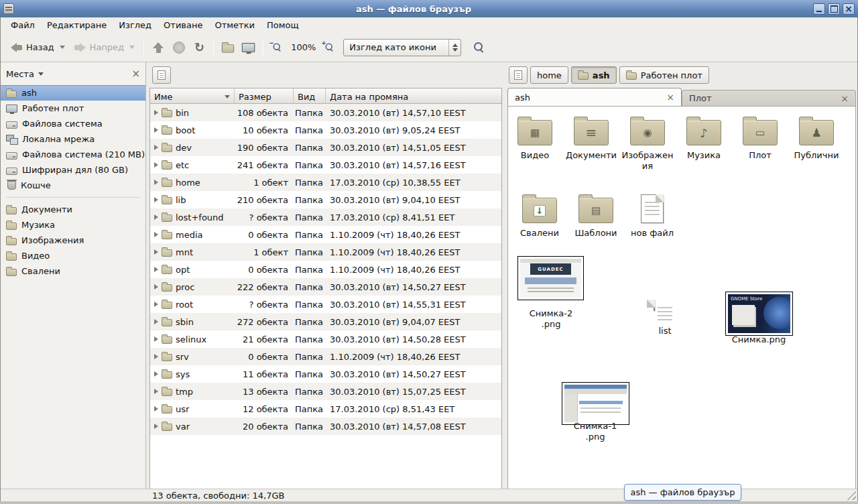 This screenshot has height=504, width=858. I want to click on resize-grip, so click(851, 495).